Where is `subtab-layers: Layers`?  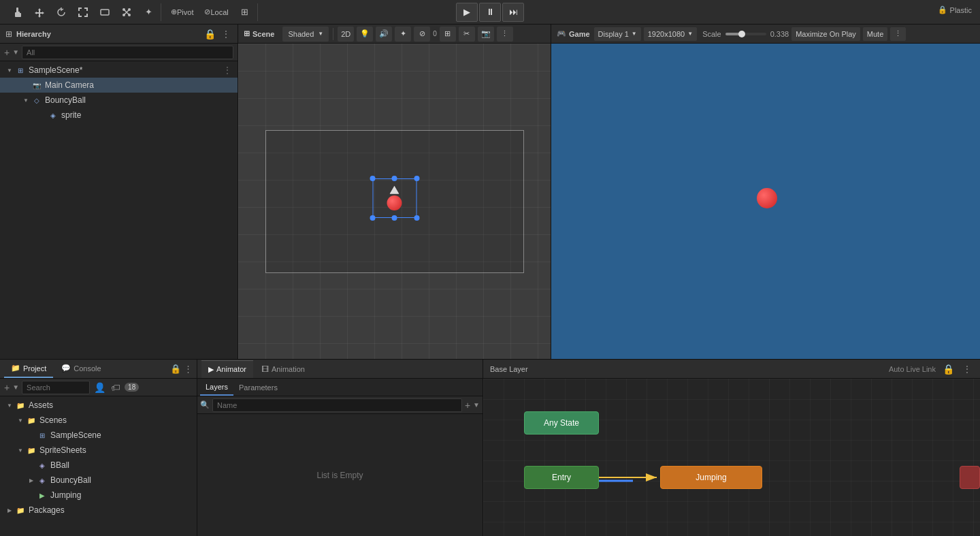 subtab-layers: Layers is located at coordinates (216, 388).